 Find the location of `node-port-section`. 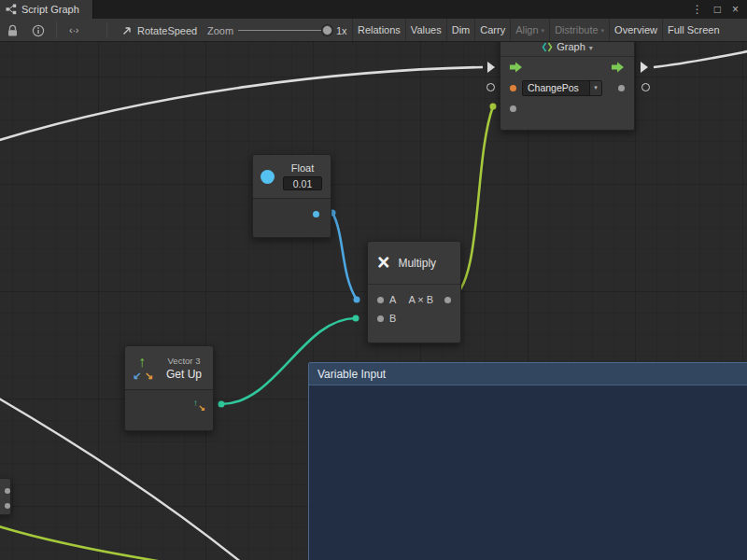

node-port-section is located at coordinates (291, 218).